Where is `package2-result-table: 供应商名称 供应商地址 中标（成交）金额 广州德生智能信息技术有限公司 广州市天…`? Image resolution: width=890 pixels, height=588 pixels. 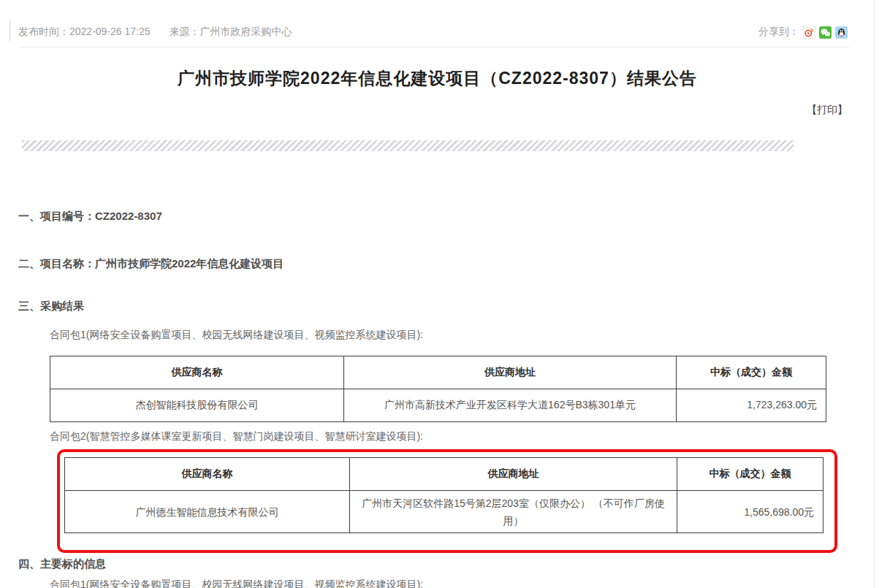 package2-result-table: 供应商名称 供应商地址 中标（成交）金额 广州德生智能信息技术有限公司 广州市天… is located at coordinates (444, 495).